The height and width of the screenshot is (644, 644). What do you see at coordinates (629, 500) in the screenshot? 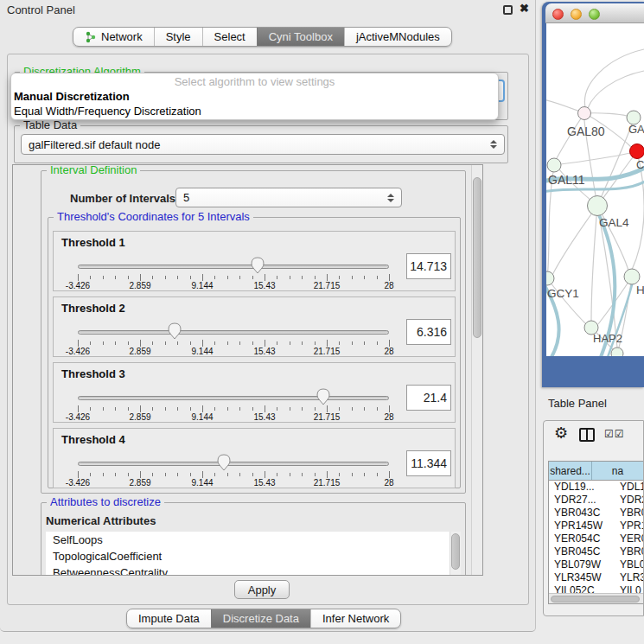
I see `table-cell: YDR2` at bounding box center [629, 500].